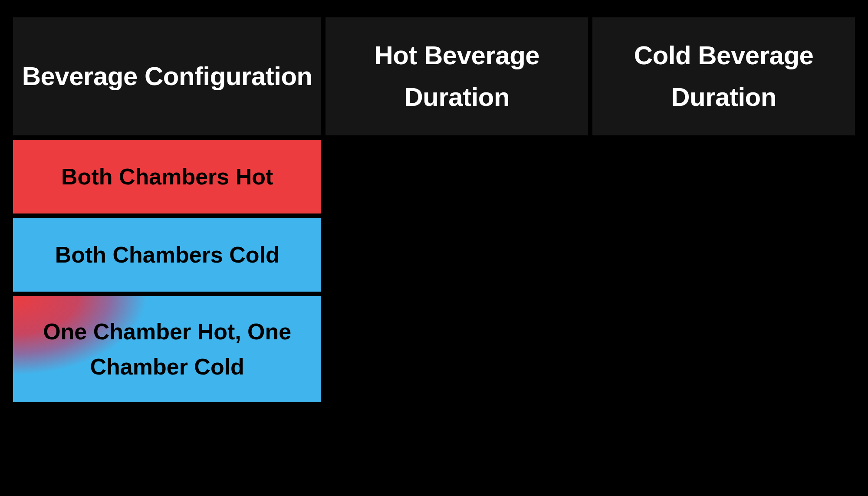  What do you see at coordinates (167, 76) in the screenshot?
I see `header-config: Beverage Configuration` at bounding box center [167, 76].